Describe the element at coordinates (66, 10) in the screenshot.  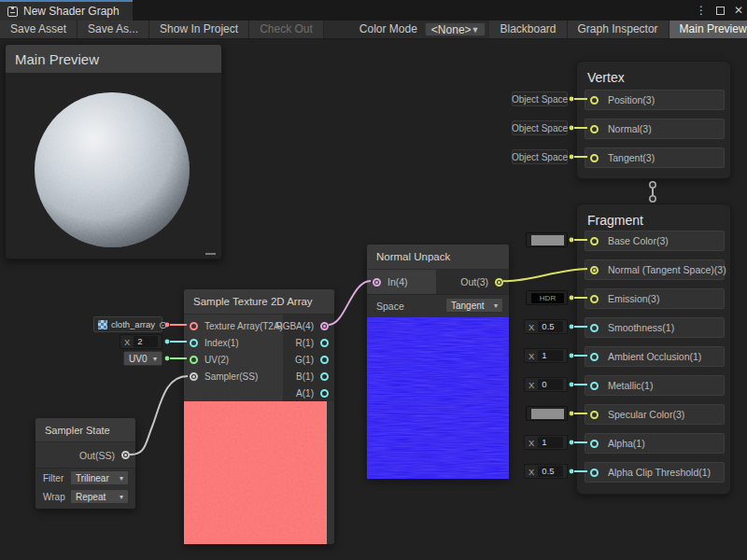
I see `tab-new-shader-graph: New Shader Graph` at that location.